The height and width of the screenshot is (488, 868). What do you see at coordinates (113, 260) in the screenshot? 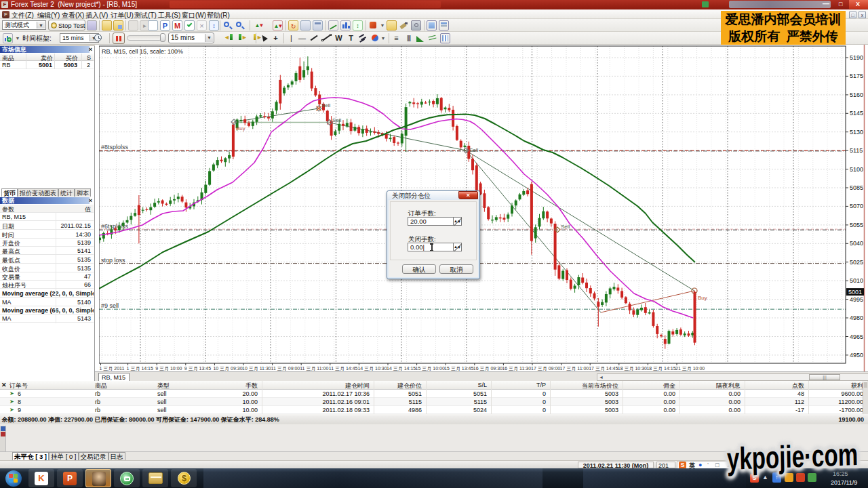
I see `svg-text: stop loss` at bounding box center [113, 260].